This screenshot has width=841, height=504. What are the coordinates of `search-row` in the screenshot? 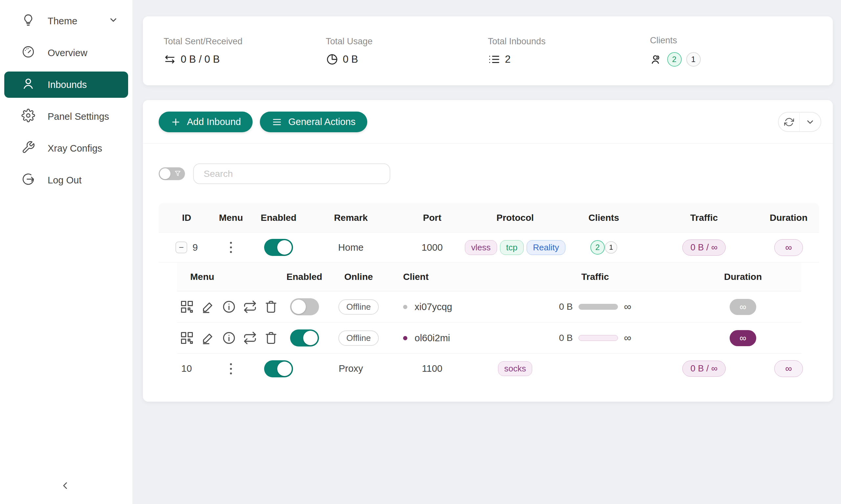 It's located at (488, 164).